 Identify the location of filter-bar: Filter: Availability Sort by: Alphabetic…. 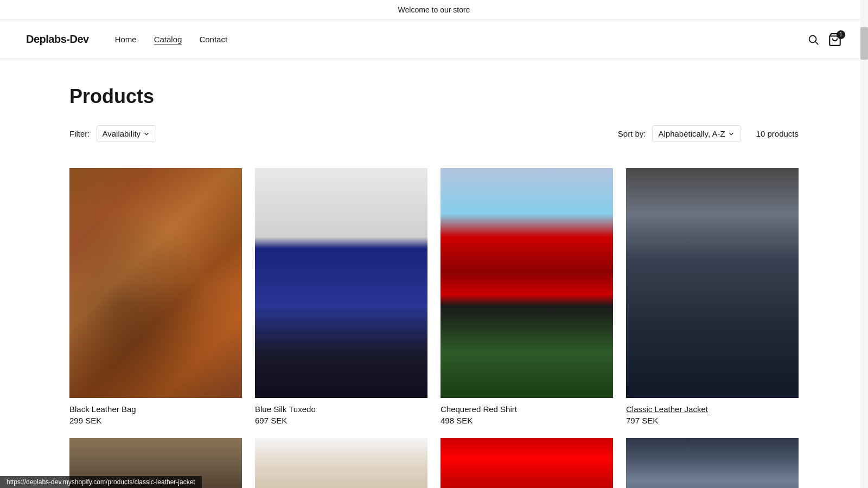
(434, 138).